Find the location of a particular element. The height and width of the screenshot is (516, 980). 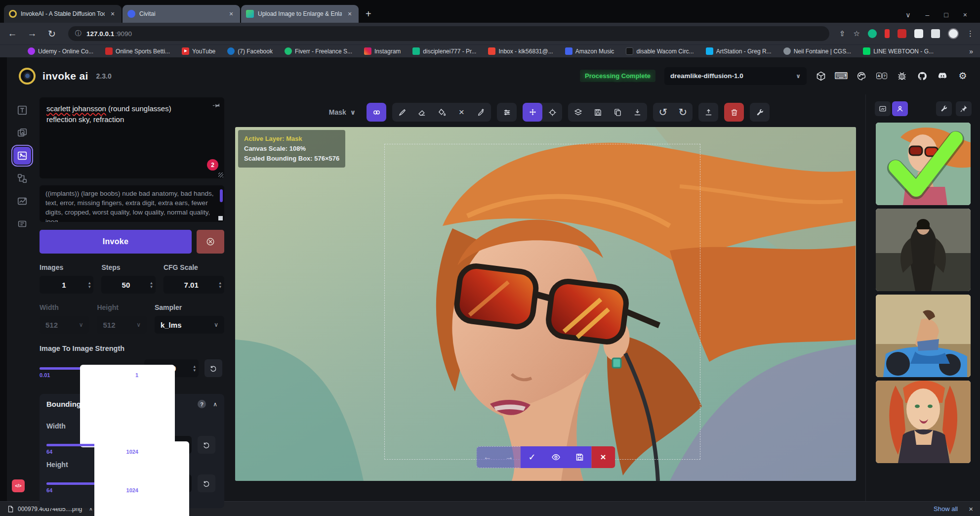

bbox-height-slider: 64 1024 is located at coordinates (92, 483).